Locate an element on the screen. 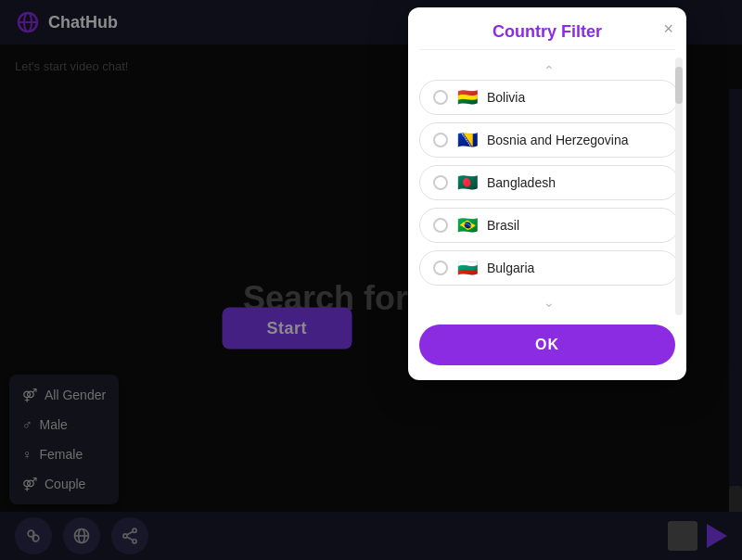  ok-button: OK is located at coordinates (547, 345).